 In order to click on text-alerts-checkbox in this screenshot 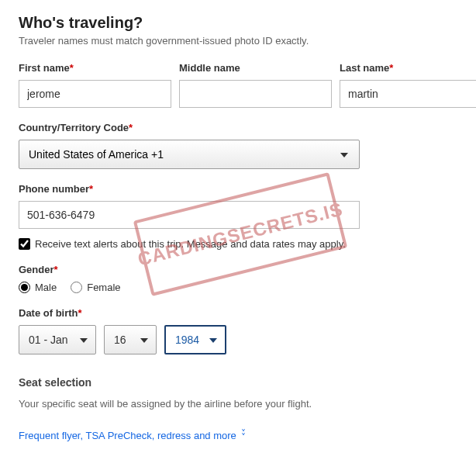, I will do `click(25, 244)`.